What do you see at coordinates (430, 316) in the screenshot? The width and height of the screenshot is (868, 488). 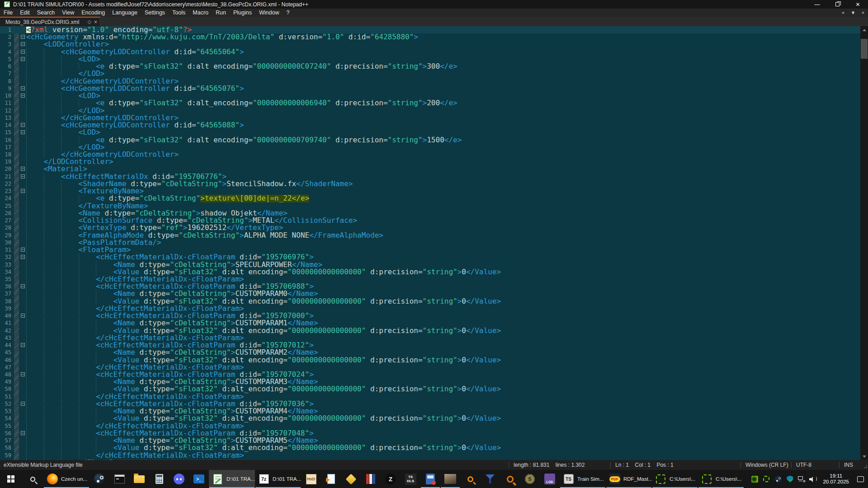 I see `code-line: 40<cHcEffectMaterialDx-cFloatParam d:id=…` at bounding box center [430, 316].